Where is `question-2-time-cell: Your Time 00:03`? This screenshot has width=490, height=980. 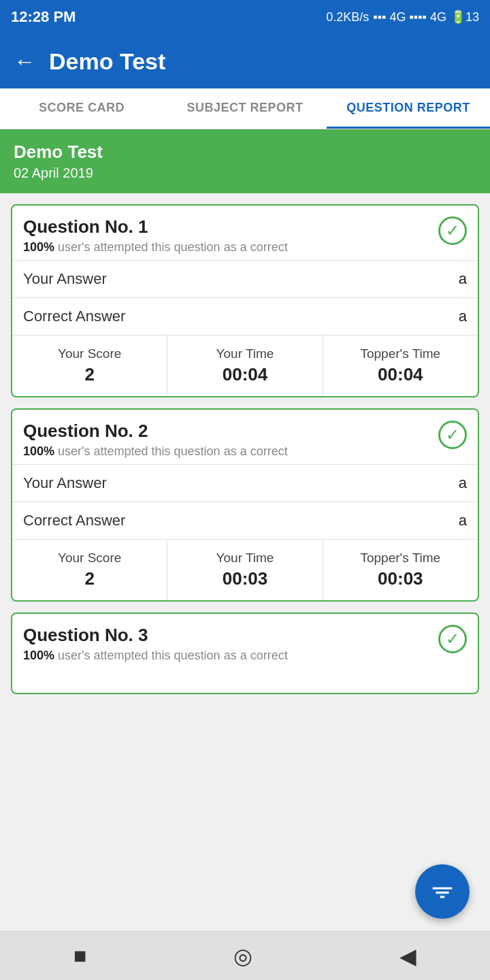 question-2-time-cell: Your Time 00:03 is located at coordinates (245, 570).